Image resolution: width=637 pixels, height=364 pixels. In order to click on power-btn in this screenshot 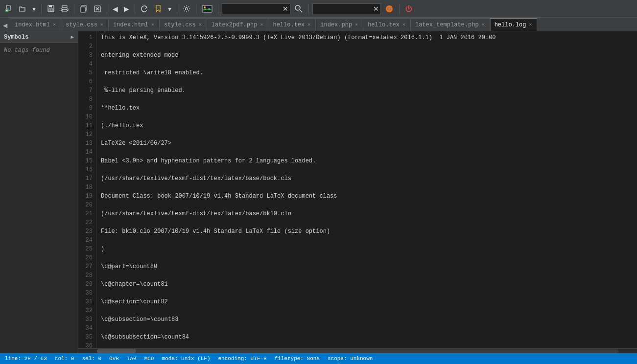, I will do `click(409, 9)`.